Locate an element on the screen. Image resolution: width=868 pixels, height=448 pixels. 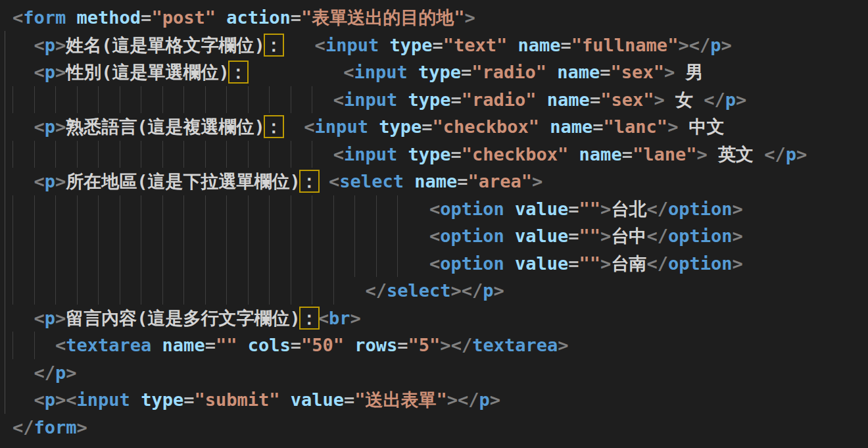
code-line: <p>所在地區(這是下拉選單欄位)： <select name="area"> is located at coordinates (441, 182).